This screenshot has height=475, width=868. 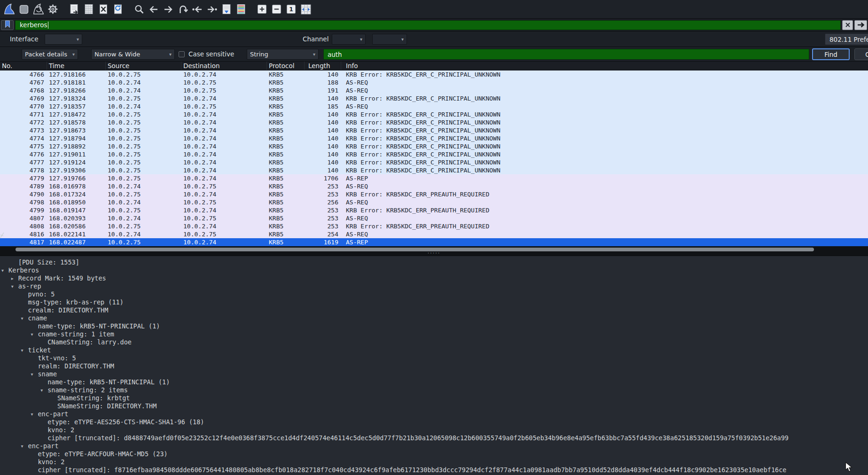 I want to click on zoom-100-button: 1, so click(x=291, y=9).